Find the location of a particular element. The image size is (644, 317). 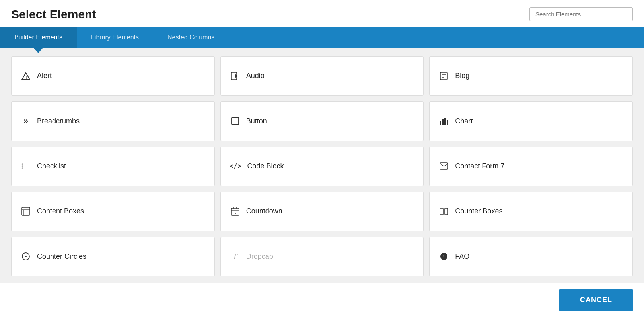

counter-circles-icon is located at coordinates (26, 256).